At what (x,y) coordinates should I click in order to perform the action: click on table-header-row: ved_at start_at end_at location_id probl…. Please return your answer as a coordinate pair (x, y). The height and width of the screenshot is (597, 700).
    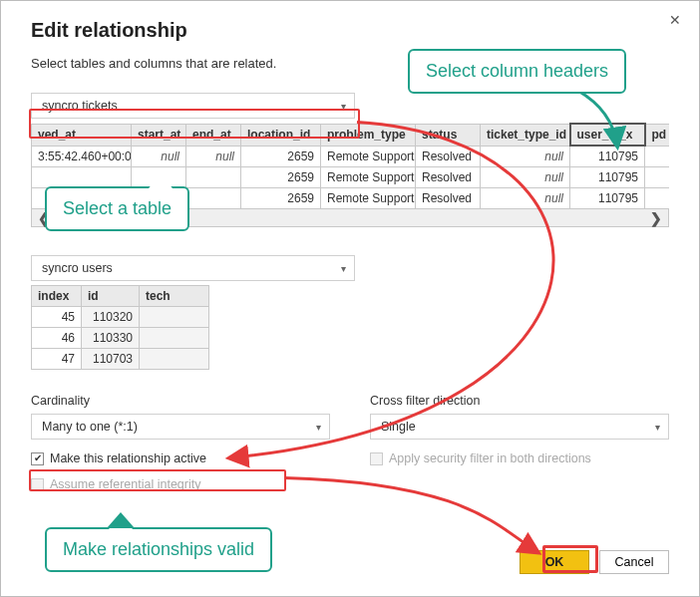
    Looking at the image, I should click on (351, 135).